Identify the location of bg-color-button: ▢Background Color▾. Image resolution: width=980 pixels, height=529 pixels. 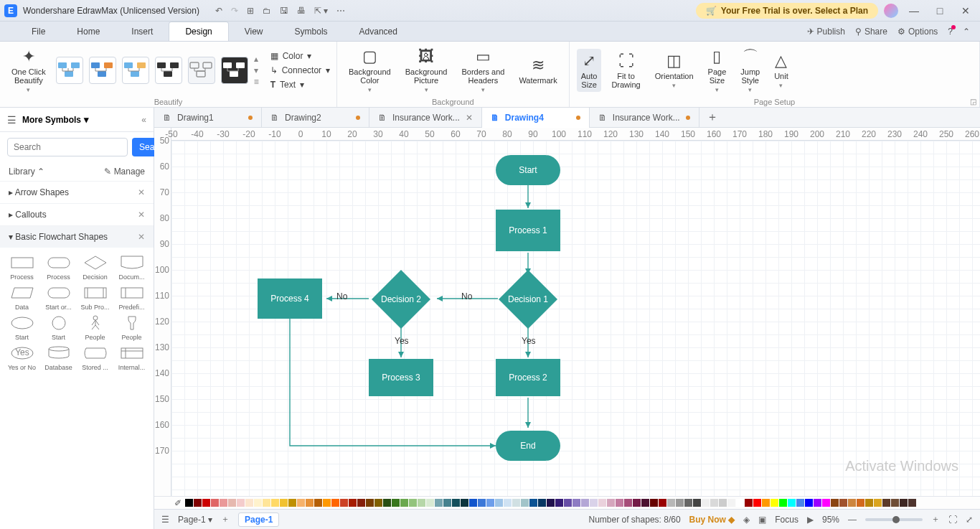
(370, 70).